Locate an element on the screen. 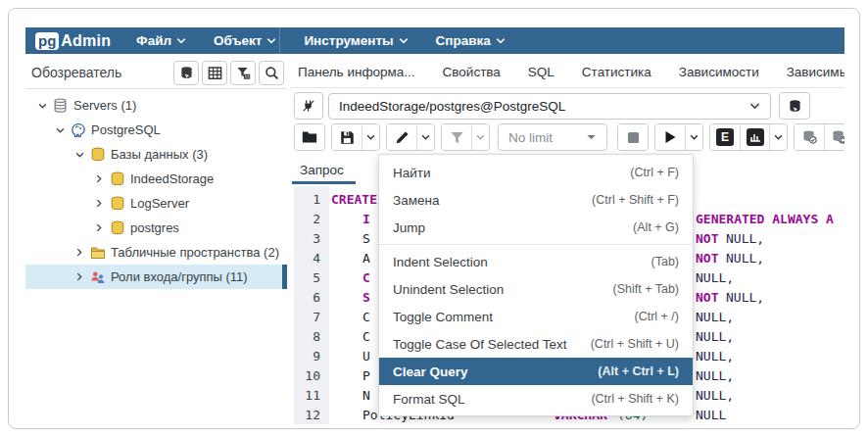 This screenshot has height=437, width=868. execute-options-button is located at coordinates (694, 137).